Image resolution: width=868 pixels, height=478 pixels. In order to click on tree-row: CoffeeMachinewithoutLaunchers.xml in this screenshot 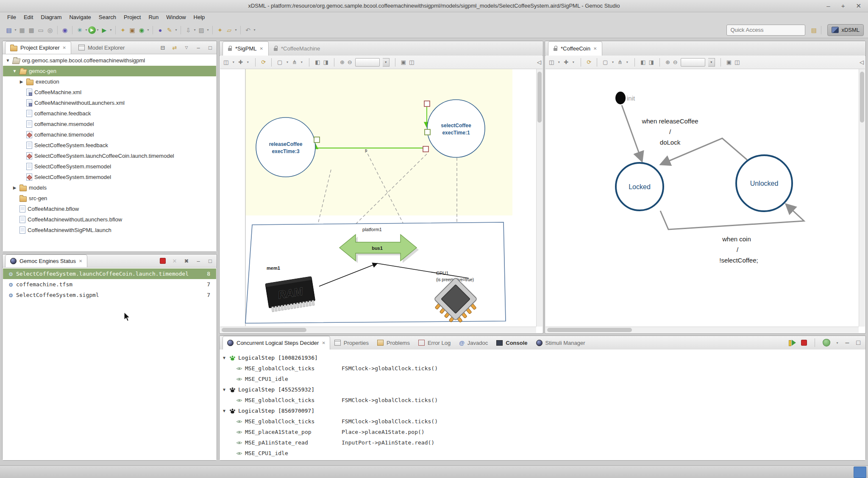, I will do `click(109, 103)`.